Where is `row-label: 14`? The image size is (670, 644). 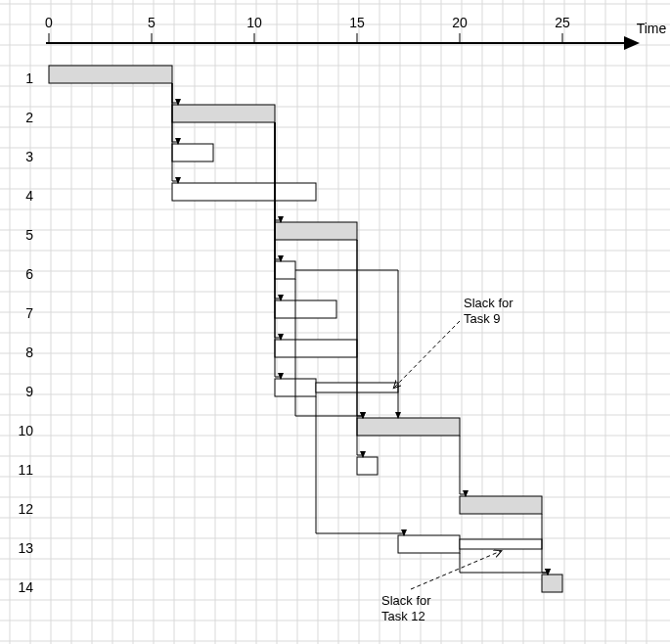 row-label: 14 is located at coordinates (25, 587).